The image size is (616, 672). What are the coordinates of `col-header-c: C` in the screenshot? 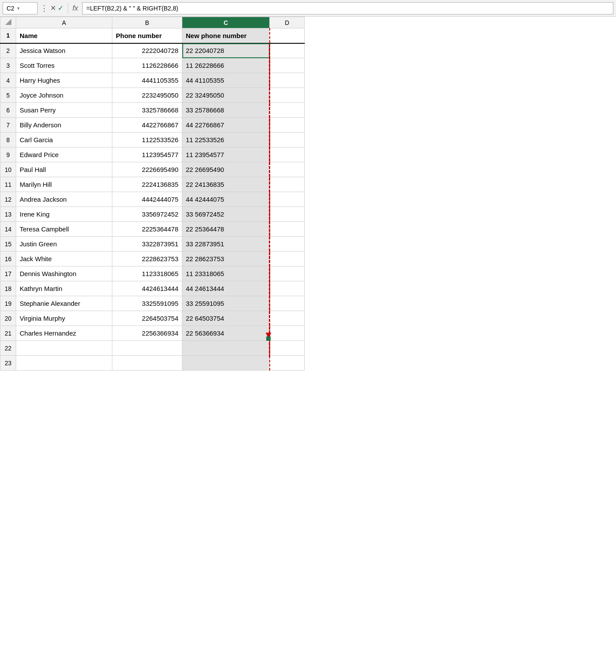 It's located at (226, 23).